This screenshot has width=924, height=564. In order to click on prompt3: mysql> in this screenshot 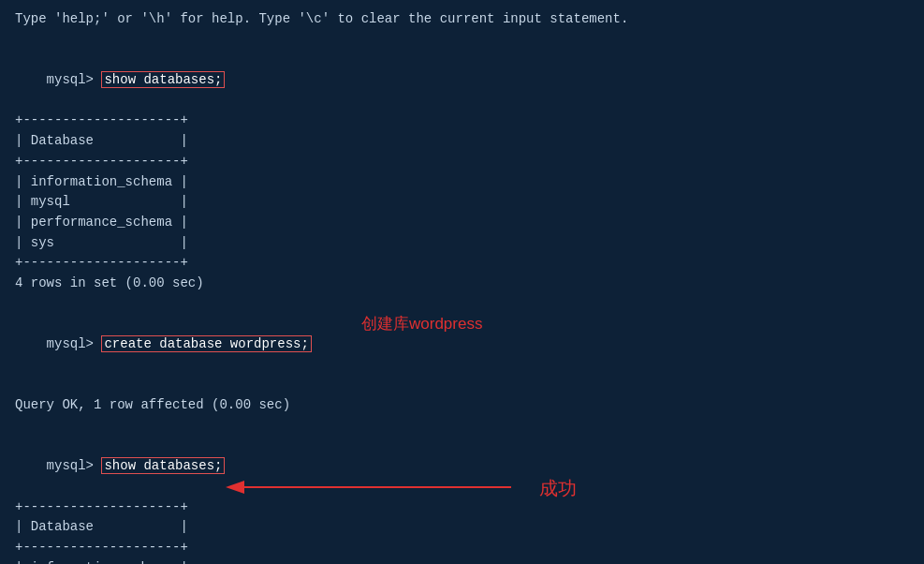, I will do `click(75, 466)`.